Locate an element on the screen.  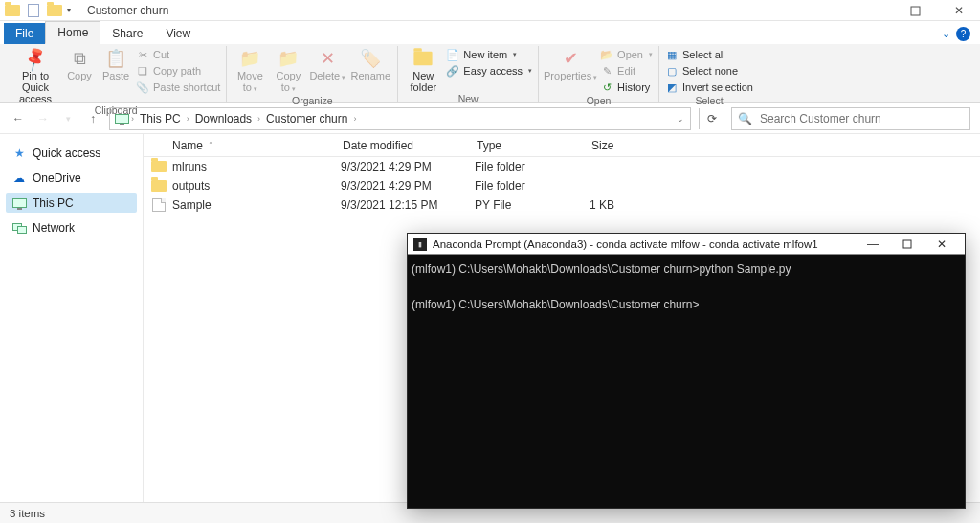
ribbon-collapse-chevron-icon: ⌄ is located at coordinates (946, 34).